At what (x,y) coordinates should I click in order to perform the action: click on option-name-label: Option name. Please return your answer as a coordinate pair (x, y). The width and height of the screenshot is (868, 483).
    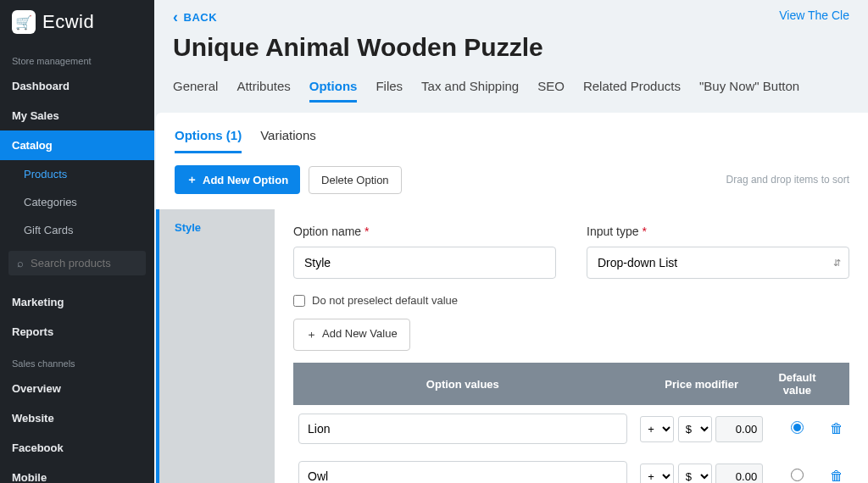
    Looking at the image, I should click on (425, 231).